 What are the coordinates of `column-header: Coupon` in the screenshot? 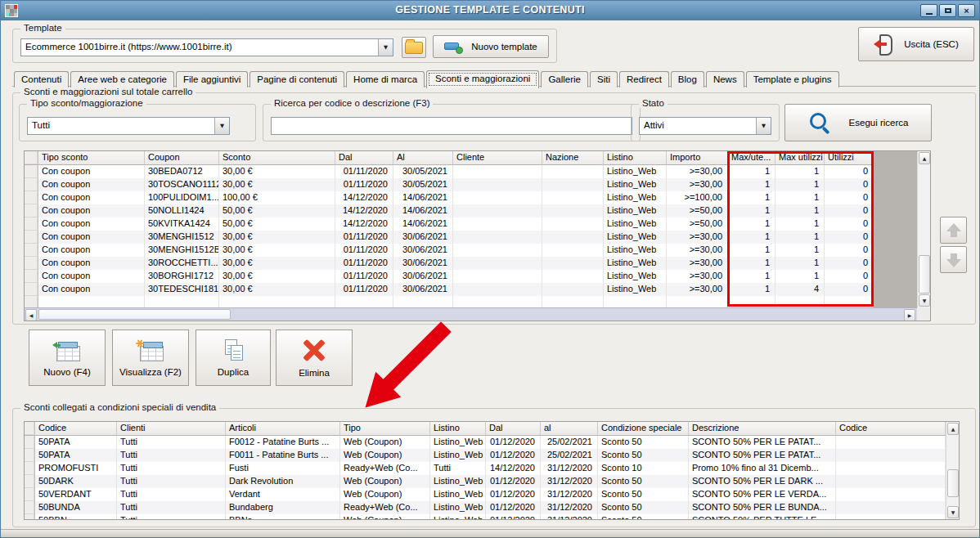 It's located at (182, 159).